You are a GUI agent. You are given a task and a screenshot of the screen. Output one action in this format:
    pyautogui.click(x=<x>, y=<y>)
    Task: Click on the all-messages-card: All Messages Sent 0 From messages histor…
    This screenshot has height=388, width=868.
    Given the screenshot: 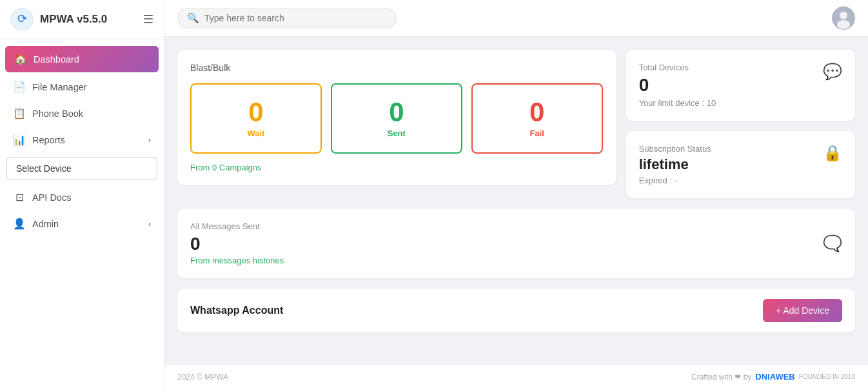 What is the action you would take?
    pyautogui.click(x=516, y=243)
    